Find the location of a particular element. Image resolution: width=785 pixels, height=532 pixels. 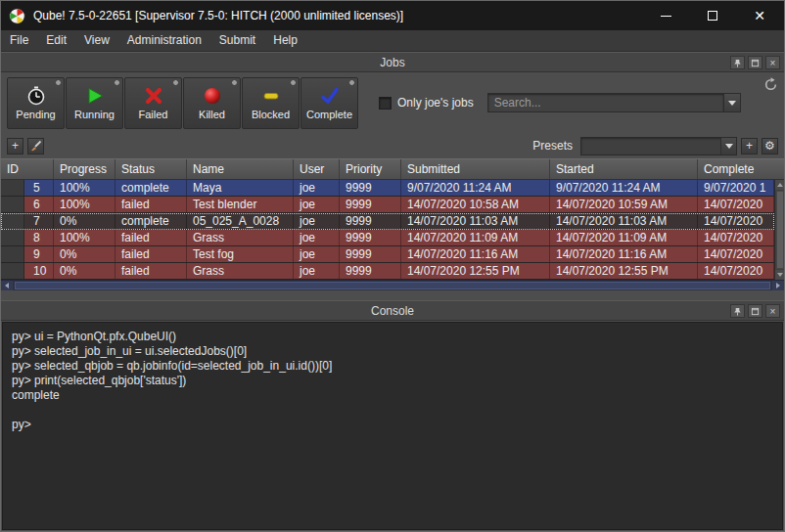

column-header-progress: Progress is located at coordinates (84, 169).